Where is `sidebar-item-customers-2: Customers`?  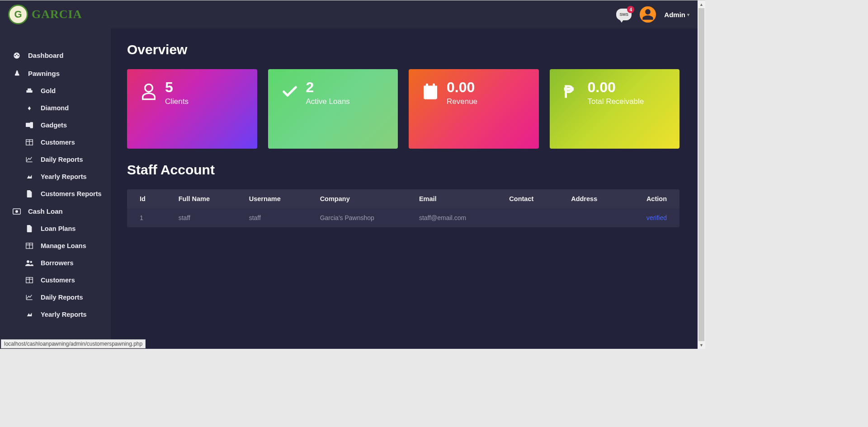
sidebar-item-customers-2: Customers is located at coordinates (55, 280).